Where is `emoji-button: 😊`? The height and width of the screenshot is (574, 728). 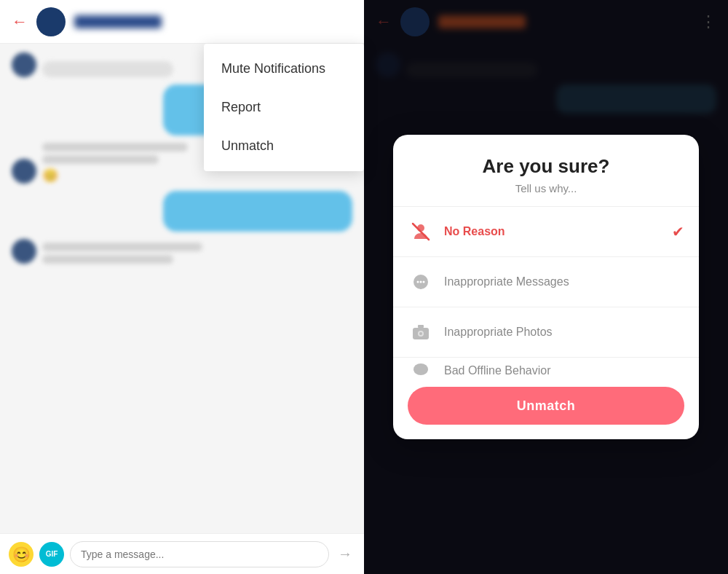
emoji-button: 😊 is located at coordinates (21, 554).